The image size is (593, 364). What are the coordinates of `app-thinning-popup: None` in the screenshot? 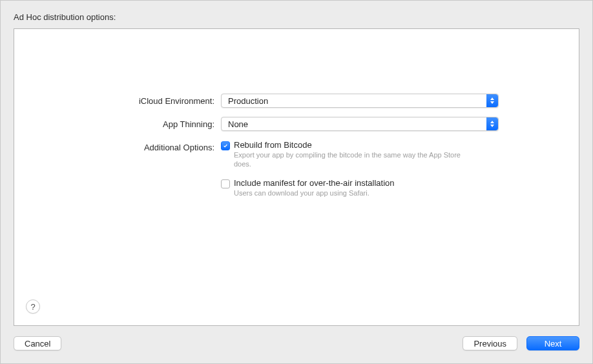 It's located at (360, 124).